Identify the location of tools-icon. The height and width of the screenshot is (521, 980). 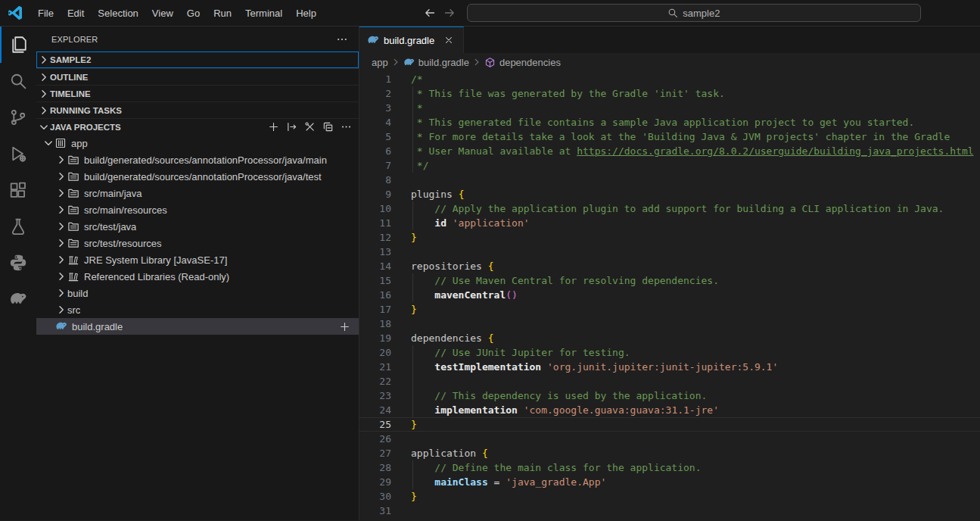
(310, 127).